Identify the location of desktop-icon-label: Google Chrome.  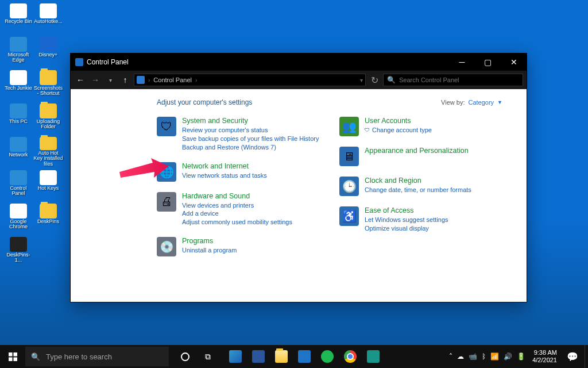
(18, 224).